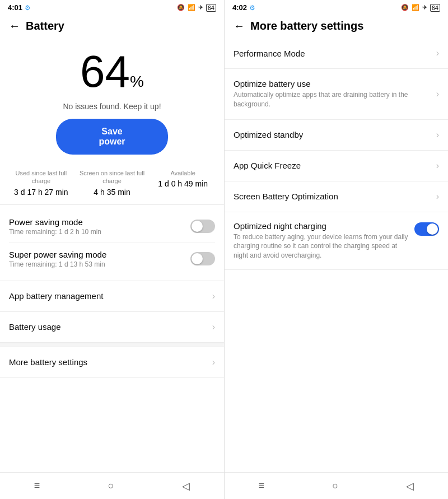  I want to click on stat-used: Used since last full charge 3 d 17 h 27 …, so click(41, 183).